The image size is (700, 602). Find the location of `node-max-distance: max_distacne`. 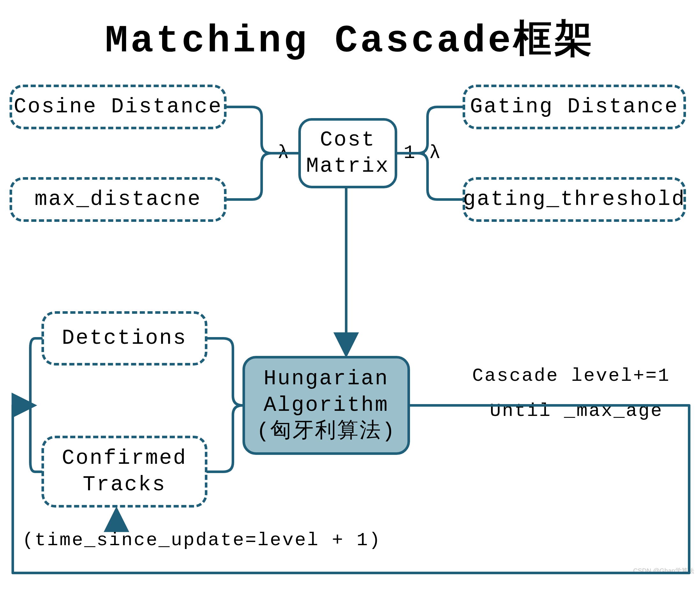

node-max-distance: max_distacne is located at coordinates (118, 199).